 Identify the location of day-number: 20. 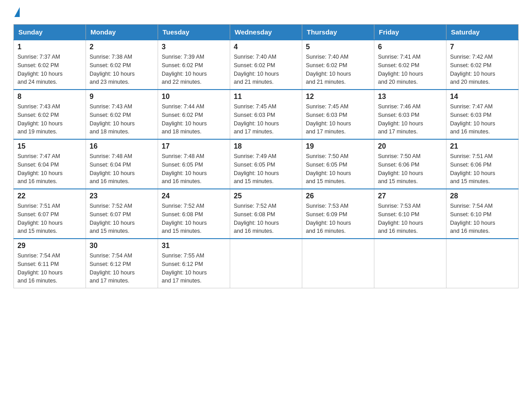
(410, 146).